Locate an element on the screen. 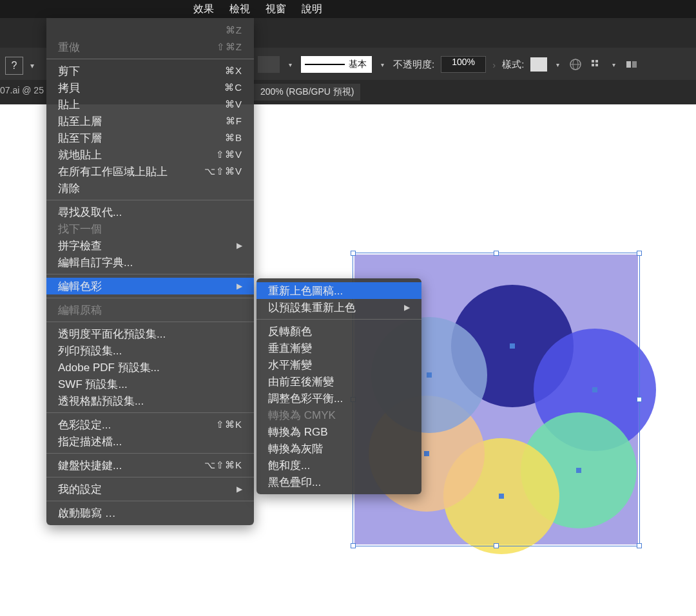  submenu-recolor-preset: 以預設集重新上色▶ is located at coordinates (339, 307).